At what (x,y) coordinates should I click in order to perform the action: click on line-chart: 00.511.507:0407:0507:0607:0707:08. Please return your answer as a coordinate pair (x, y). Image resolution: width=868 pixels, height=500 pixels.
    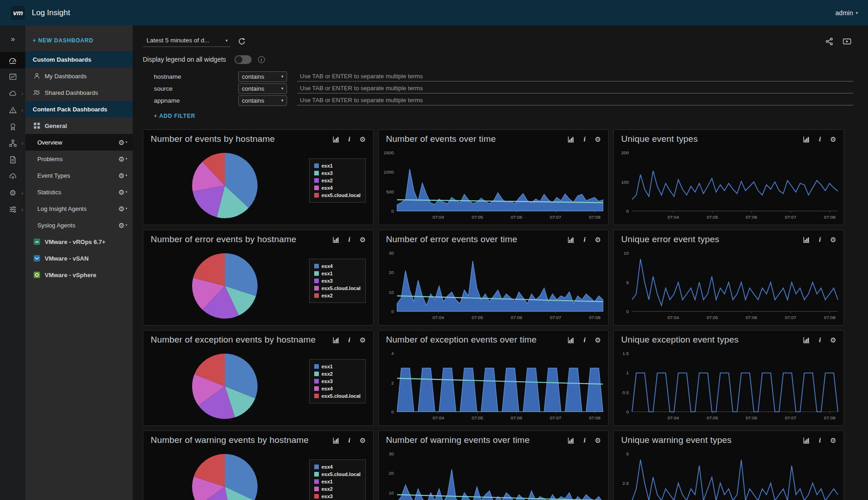
    Looking at the image, I should click on (729, 387).